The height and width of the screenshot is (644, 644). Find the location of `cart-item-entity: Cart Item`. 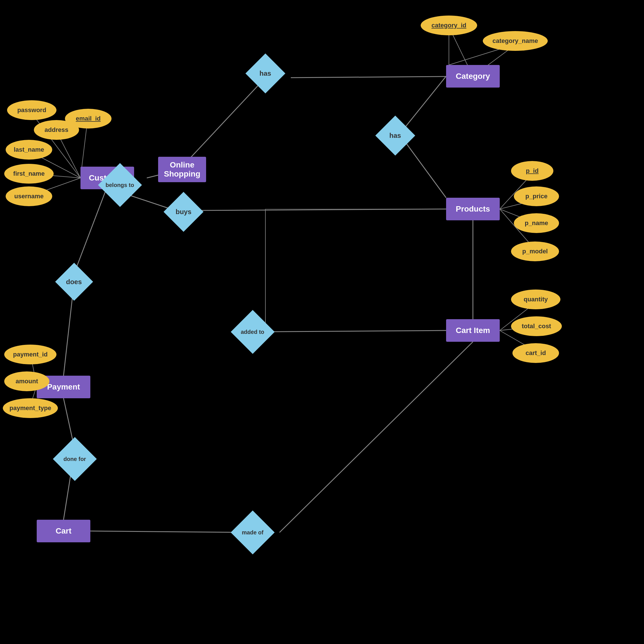

cart-item-entity: Cart Item is located at coordinates (473, 331).